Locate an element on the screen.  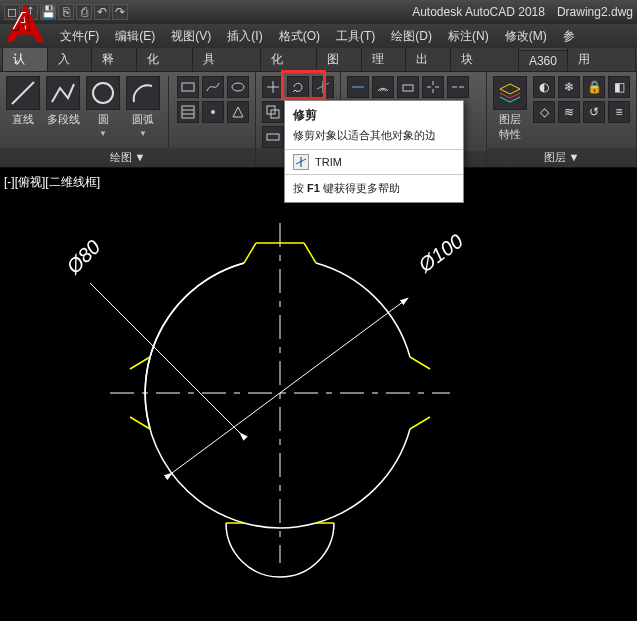
menu-dimension: 标注(N) is located at coordinates (468, 36).